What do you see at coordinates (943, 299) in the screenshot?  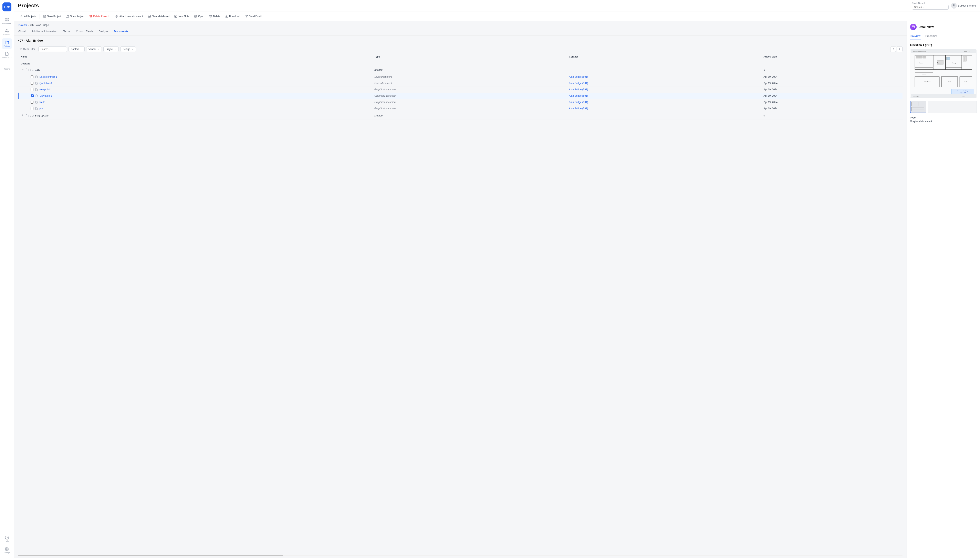 I see `detail-content: Elevation-1 (PDF) Room Properties - 2021…` at bounding box center [943, 299].